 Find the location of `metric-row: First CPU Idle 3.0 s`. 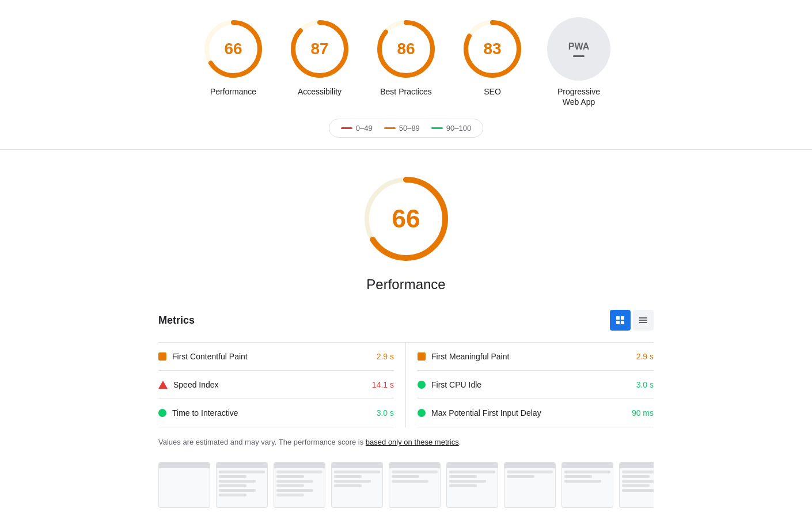

metric-row: First CPU Idle 3.0 s is located at coordinates (536, 385).